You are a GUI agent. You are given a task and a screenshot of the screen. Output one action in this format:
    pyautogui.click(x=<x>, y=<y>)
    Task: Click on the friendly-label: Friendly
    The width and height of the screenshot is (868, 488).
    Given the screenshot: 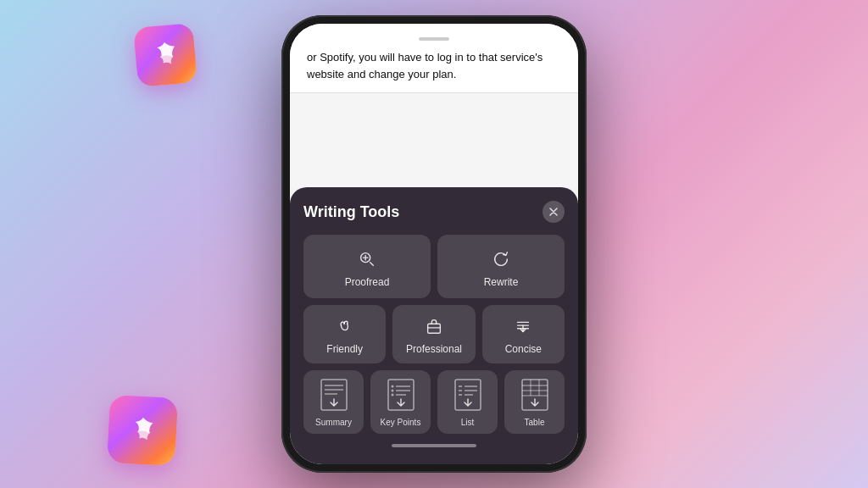 What is the action you would take?
    pyautogui.click(x=344, y=349)
    